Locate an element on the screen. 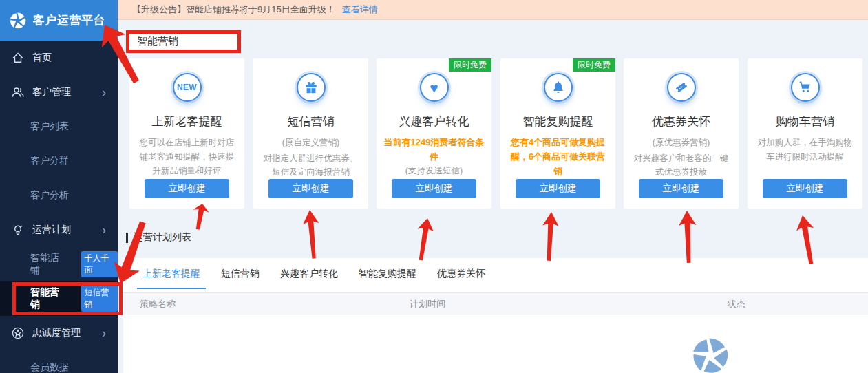 Image resolution: width=868 pixels, height=373 pixels. users-icon is located at coordinates (18, 92).